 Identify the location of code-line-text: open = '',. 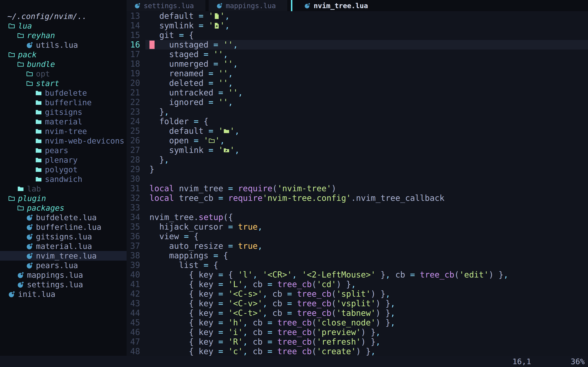
(367, 141).